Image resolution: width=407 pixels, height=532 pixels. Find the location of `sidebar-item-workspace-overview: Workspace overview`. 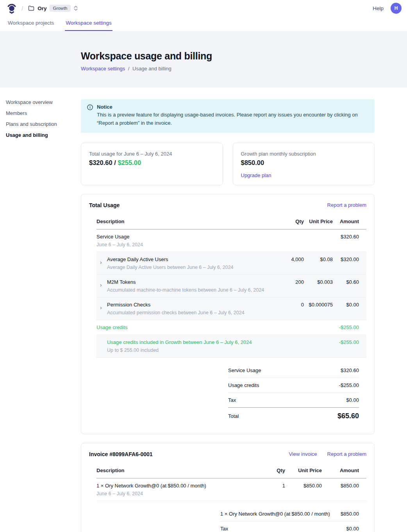

sidebar-item-workspace-overview: Workspace overview is located at coordinates (39, 102).